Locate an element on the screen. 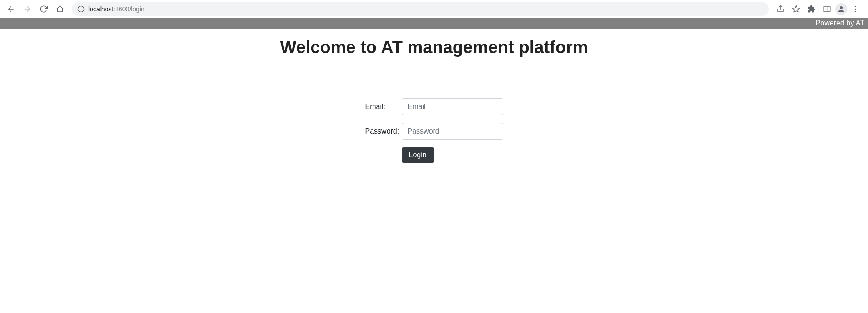 The image size is (868, 313). email-field is located at coordinates (452, 107).